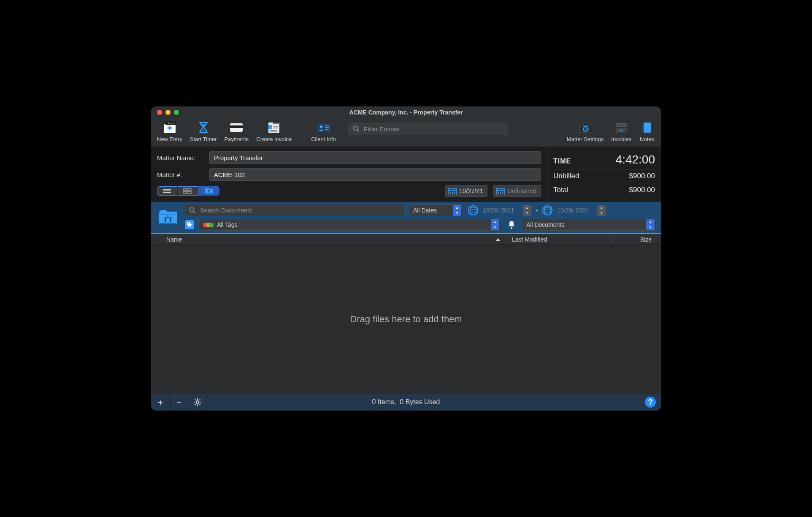  Describe the element at coordinates (209, 191) in the screenshot. I see `view-documents-button` at that location.